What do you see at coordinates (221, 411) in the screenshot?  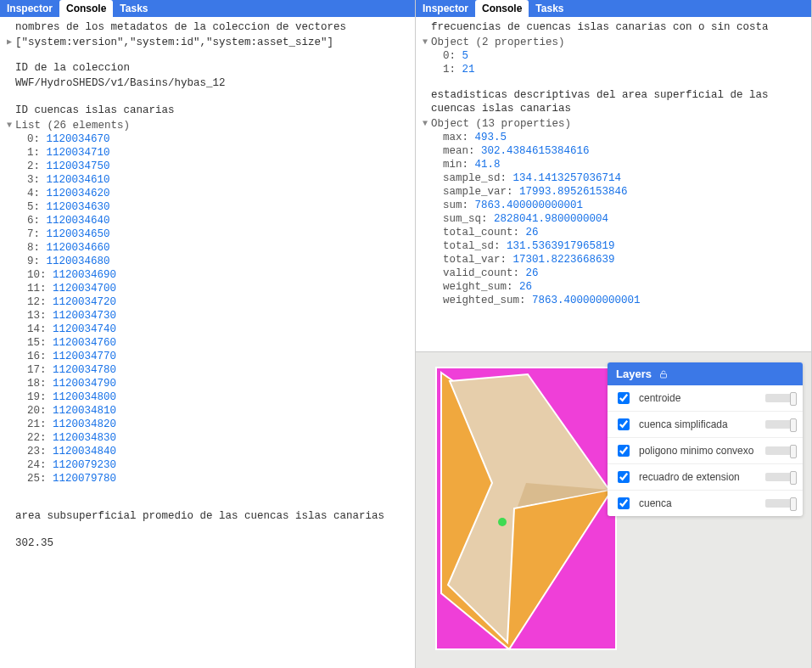 I see `list-item: 20: 1120034810` at bounding box center [221, 411].